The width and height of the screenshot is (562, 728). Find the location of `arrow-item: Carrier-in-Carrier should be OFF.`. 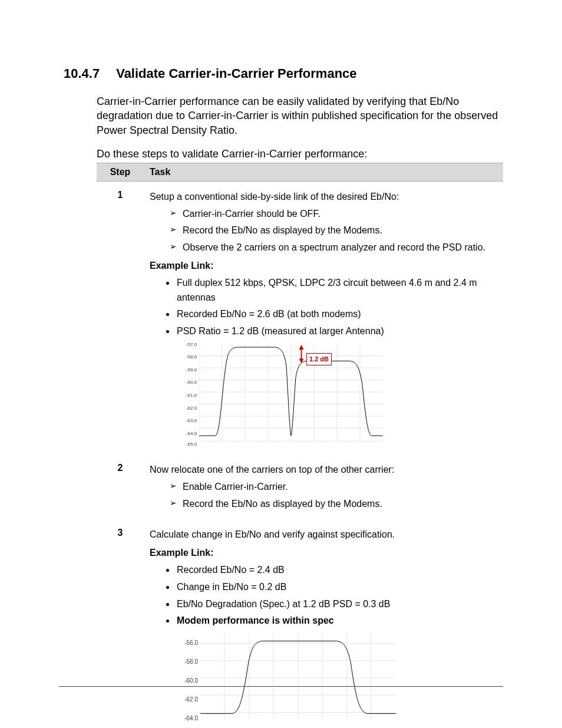

arrow-item: Carrier-in-Carrier should be OFF. is located at coordinates (333, 215).